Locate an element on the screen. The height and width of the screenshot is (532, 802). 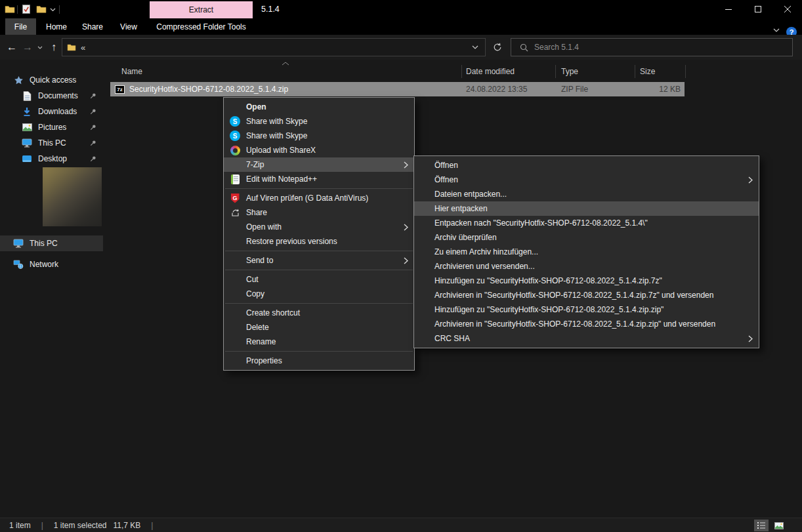
gdata-shield-icon: G is located at coordinates (235, 198).